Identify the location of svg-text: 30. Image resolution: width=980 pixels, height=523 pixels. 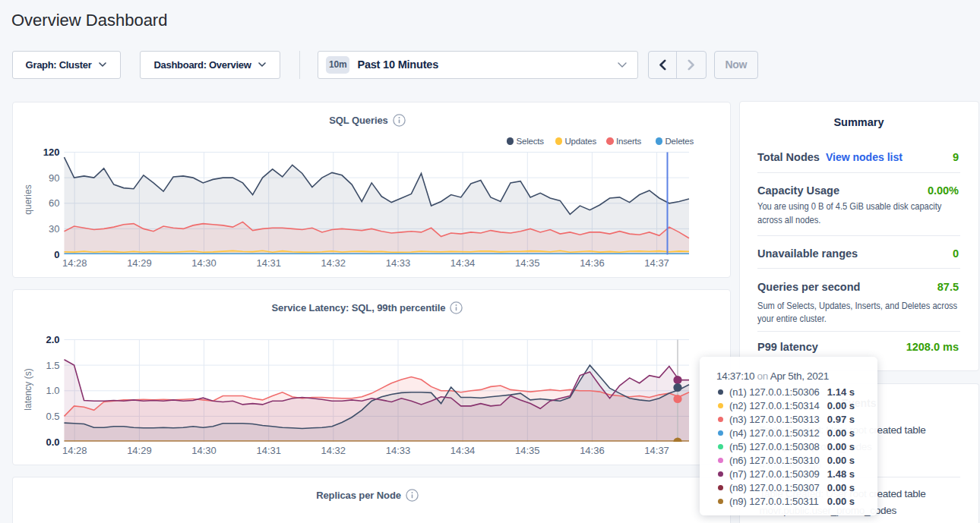
(54, 228).